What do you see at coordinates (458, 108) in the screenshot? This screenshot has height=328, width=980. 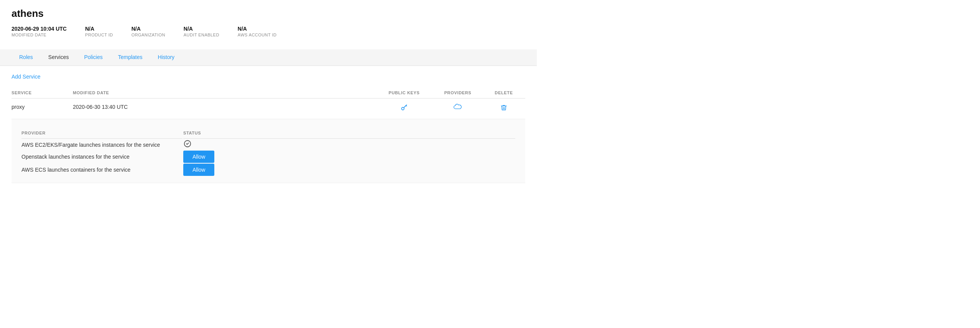 I see `cloud-icon` at bounding box center [458, 108].